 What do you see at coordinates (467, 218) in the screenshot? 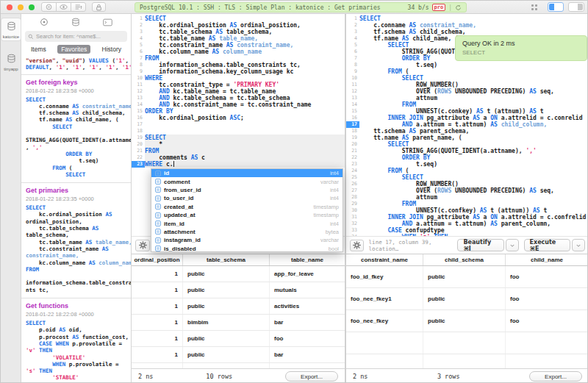
I see `editor-line: 31 INNER JOIN pg_attribute AS a ON a.att…` at bounding box center [467, 218].